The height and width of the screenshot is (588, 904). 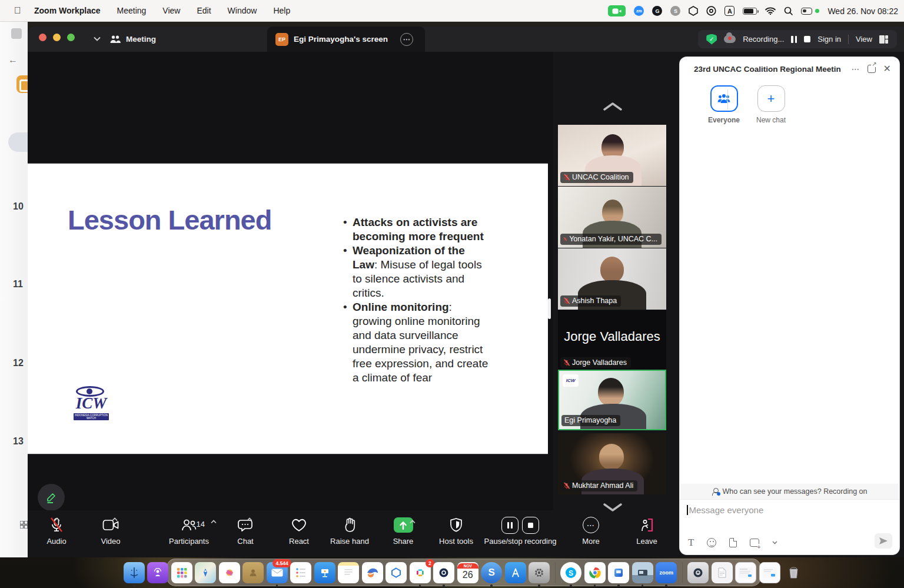 What do you see at coordinates (691, 543) in the screenshot?
I see `format-text-icon: T` at bounding box center [691, 543].